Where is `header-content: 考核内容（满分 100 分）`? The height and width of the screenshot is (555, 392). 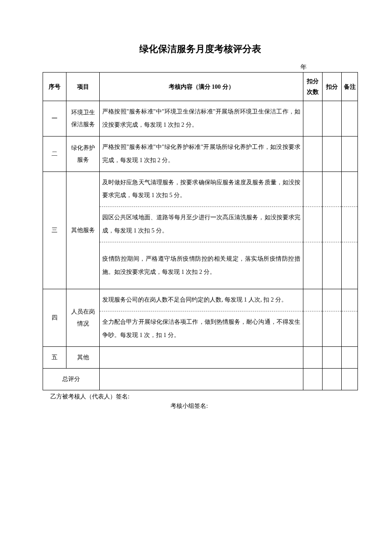 header-content: 考核内容（满分 100 分） is located at coordinates (202, 87).